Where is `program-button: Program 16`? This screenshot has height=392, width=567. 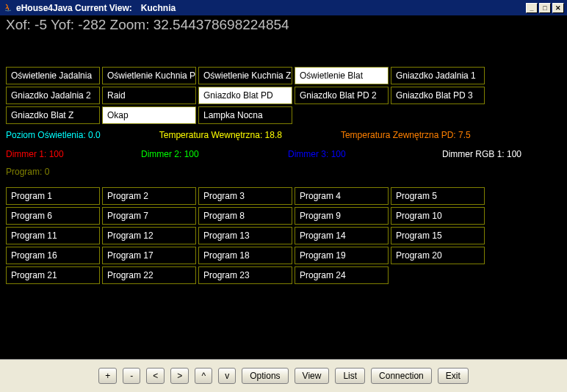
program-button: Program 16 is located at coordinates (53, 255).